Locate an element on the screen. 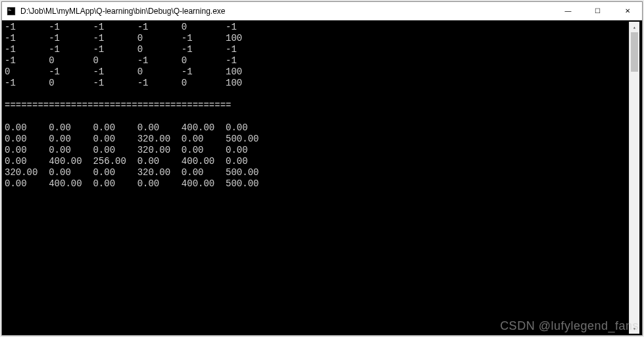 The height and width of the screenshot is (337, 644). scrollbar-thumb is located at coordinates (634, 52).